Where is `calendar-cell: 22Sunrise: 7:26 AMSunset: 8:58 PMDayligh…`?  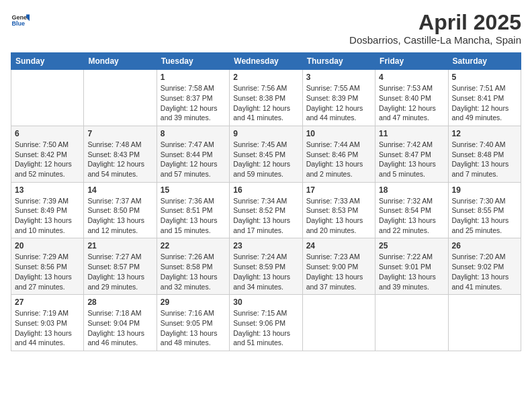
calendar-cell: 22Sunrise: 7:26 AMSunset: 8:58 PMDayligh… is located at coordinates (193, 267).